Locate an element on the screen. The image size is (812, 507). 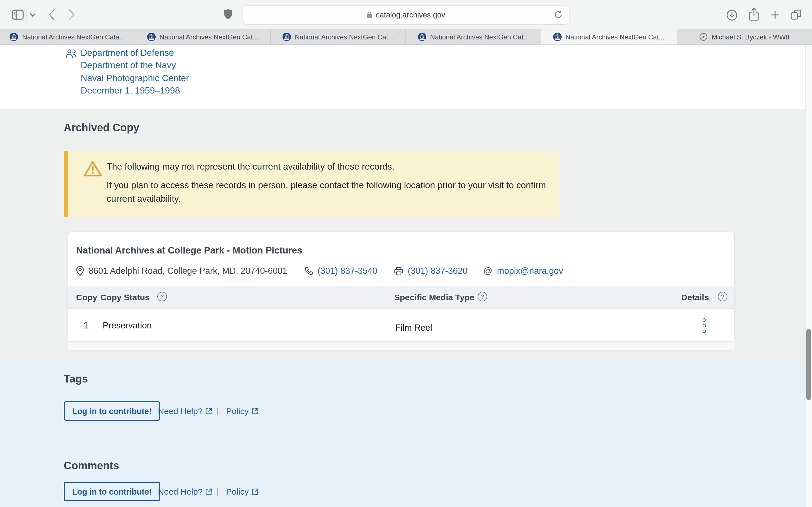
browser-tab-1: National Archives NextGen Cata... is located at coordinates (68, 37).